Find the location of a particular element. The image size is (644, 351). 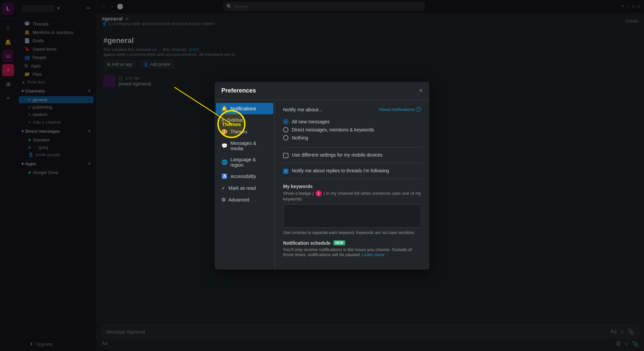

radio-circle-dm is located at coordinates (286, 130).